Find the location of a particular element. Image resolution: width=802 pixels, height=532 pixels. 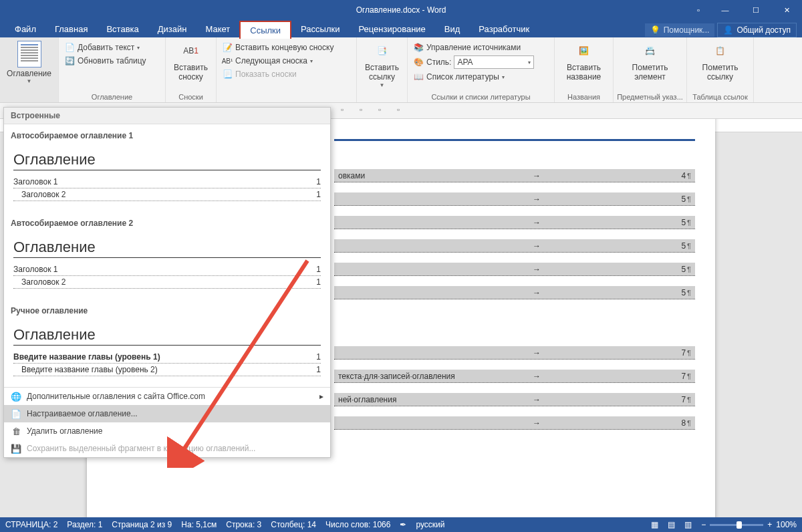

share-icon: 👤 is located at coordinates (728, 30).